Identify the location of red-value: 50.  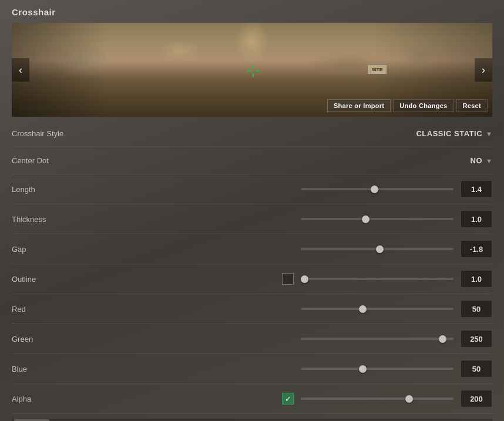
(476, 309).